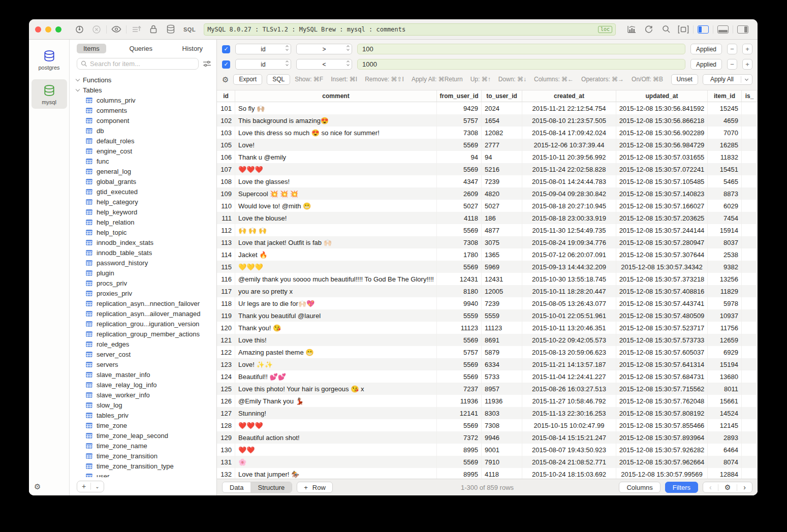  Describe the element at coordinates (487, 291) in the screenshot. I see `table-row: 117you are so pretty x8180120052015-10-1…` at that location.